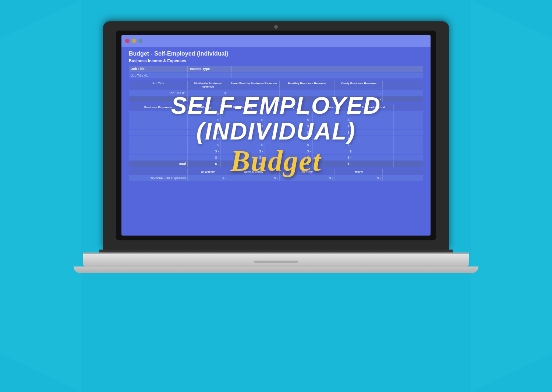 The width and height of the screenshot is (552, 392). I want to click on rev-total-monthly, so click(307, 99).